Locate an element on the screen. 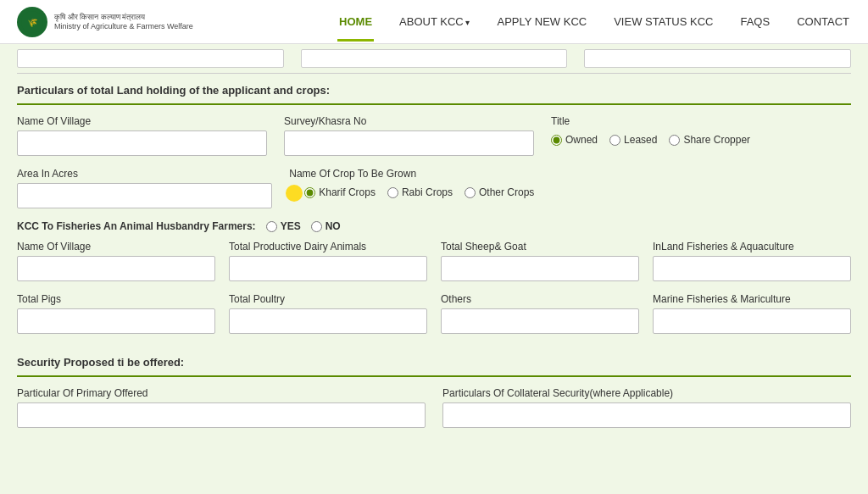 Image resolution: width=868 pixels, height=494 pixels. primary-offered-label: Particular Of Primary Offered is located at coordinates (221, 393).